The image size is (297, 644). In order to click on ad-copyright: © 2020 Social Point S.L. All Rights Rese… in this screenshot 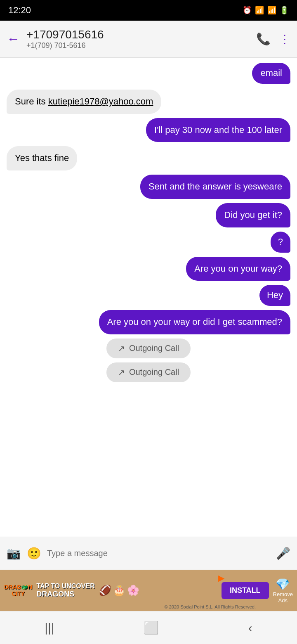, I will do `click(210, 607)`.